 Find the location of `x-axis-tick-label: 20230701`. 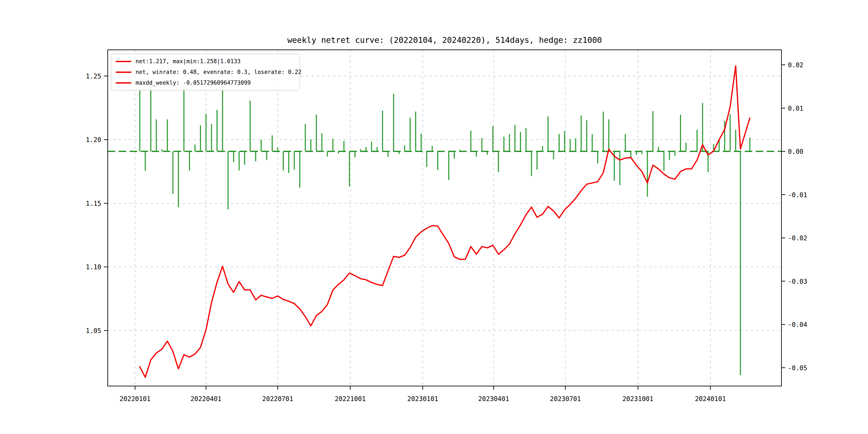

x-axis-tick-label: 20230701 is located at coordinates (565, 399).